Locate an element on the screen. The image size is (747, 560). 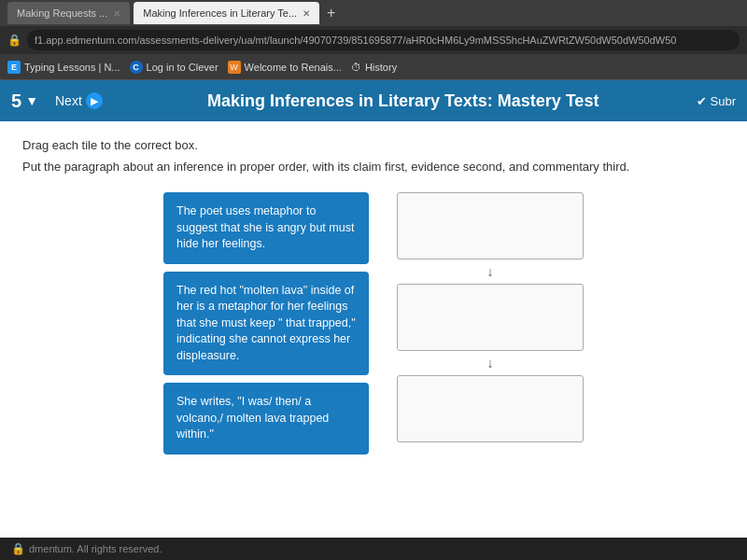
lock-icon: 🔒 is located at coordinates (15, 40).